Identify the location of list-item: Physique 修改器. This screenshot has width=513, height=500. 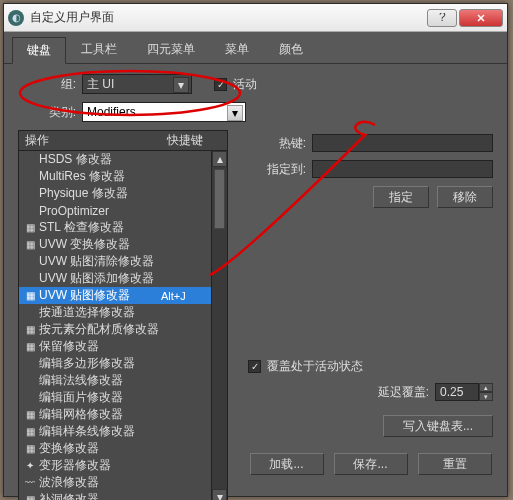
(115, 194).